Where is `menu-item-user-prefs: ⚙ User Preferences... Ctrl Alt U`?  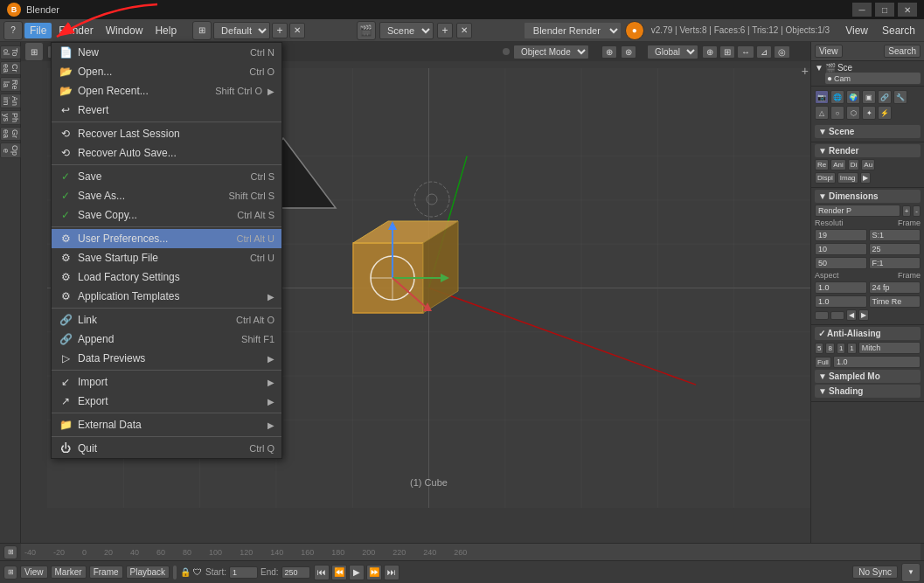
menu-item-user-prefs: ⚙ User Preferences... Ctrl Alt U is located at coordinates (166, 239).